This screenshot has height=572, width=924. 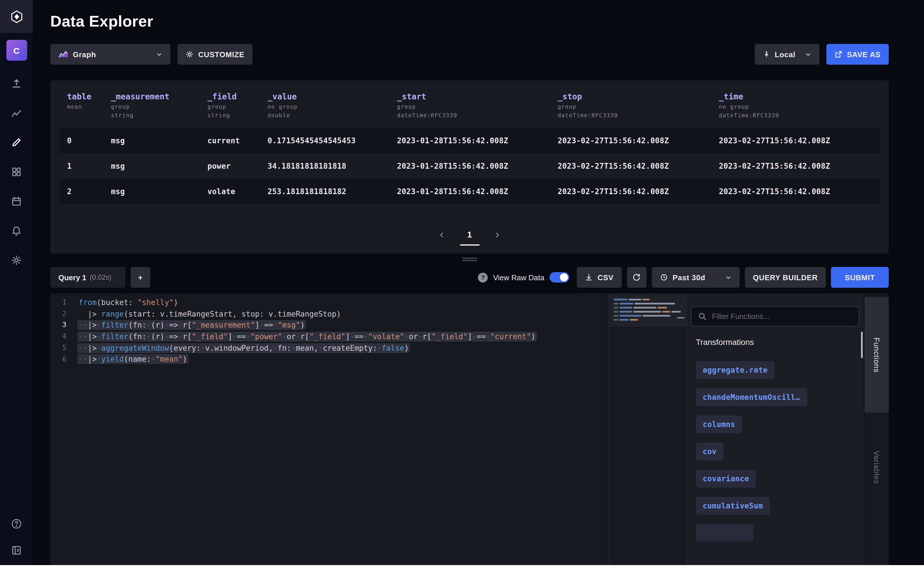 What do you see at coordinates (85, 166) in the screenshot?
I see `table-cell: 1` at bounding box center [85, 166].